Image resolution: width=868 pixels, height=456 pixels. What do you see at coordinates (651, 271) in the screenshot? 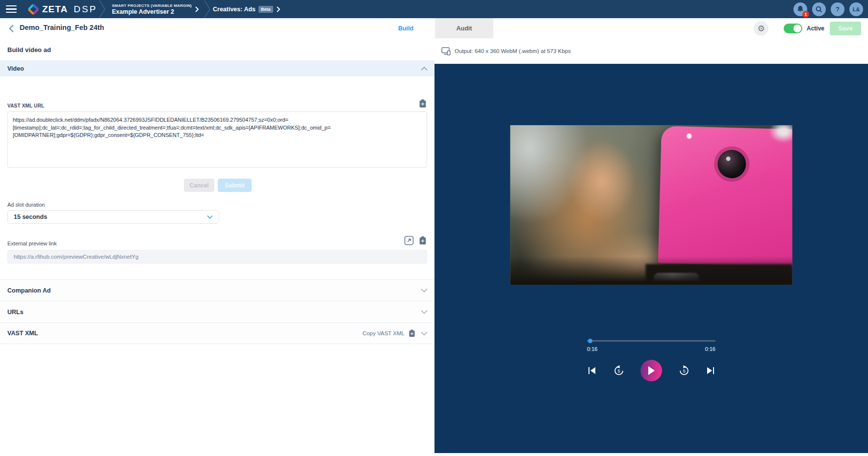
I see `video-bottom-shadow` at bounding box center [651, 271].